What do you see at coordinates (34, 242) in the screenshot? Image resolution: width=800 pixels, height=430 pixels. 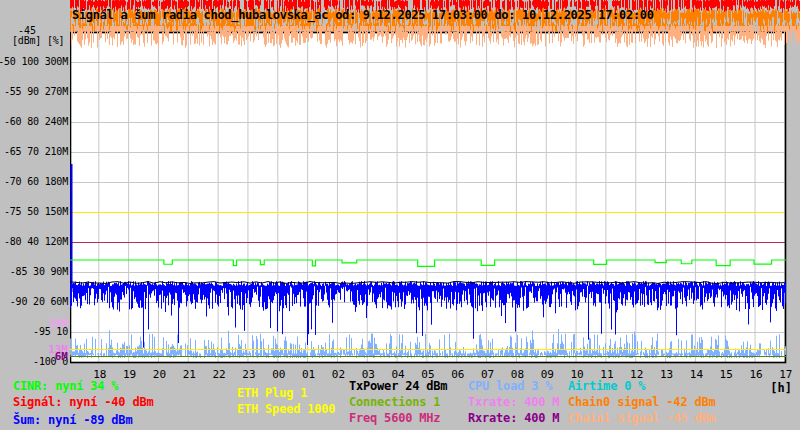 I see `y-tick-label: -80 40 120M` at bounding box center [34, 242].